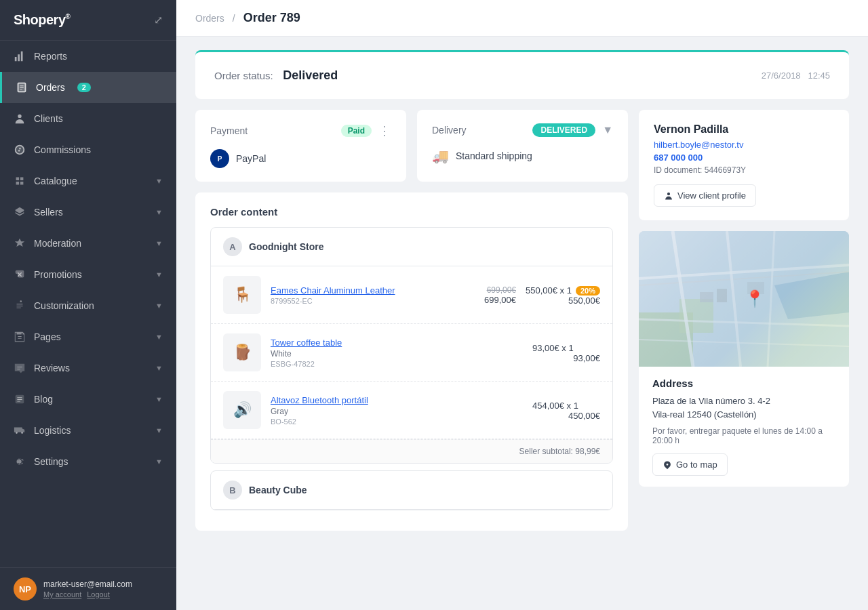  Describe the element at coordinates (397, 400) in the screenshot. I see `product-name-3: Altavoz Bluetooth portátil` at that location.